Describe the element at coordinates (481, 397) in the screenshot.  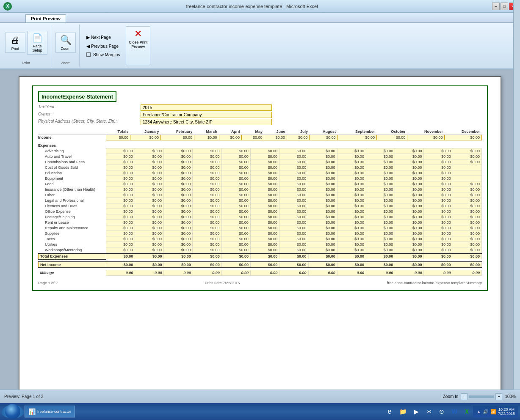
I see `zoom-slider` at that location.